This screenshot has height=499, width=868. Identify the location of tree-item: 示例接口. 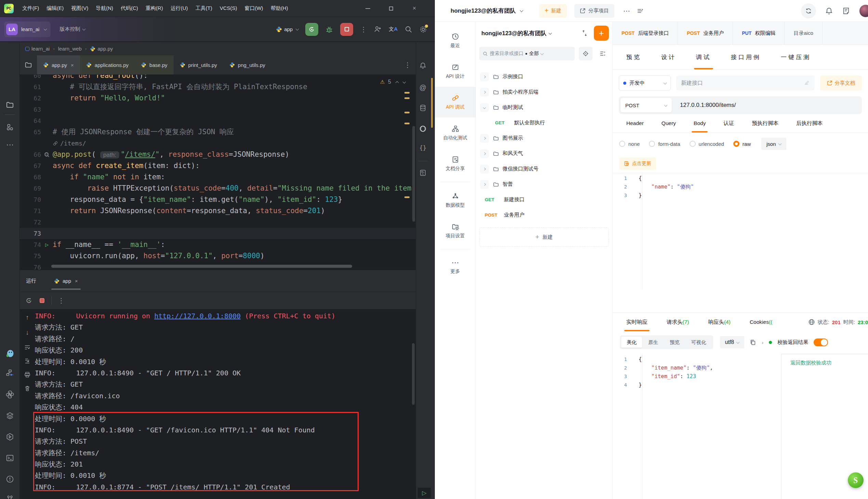
(544, 77).